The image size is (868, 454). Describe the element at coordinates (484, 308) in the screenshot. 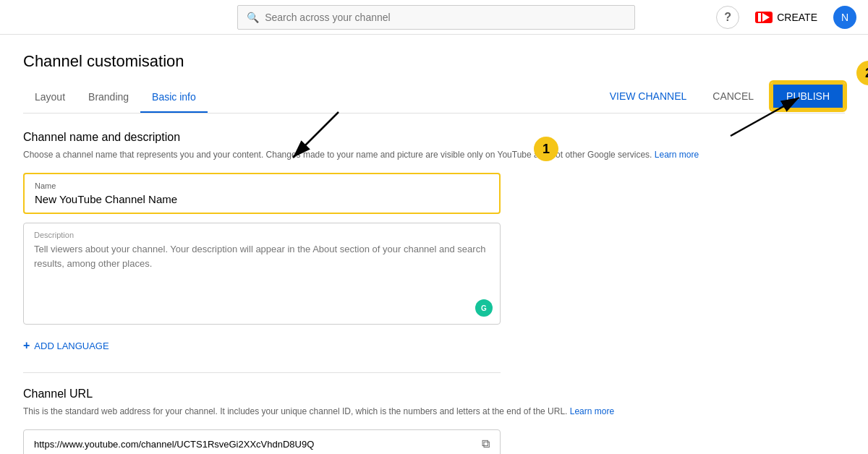

I see `grammarly-icon: G` at that location.